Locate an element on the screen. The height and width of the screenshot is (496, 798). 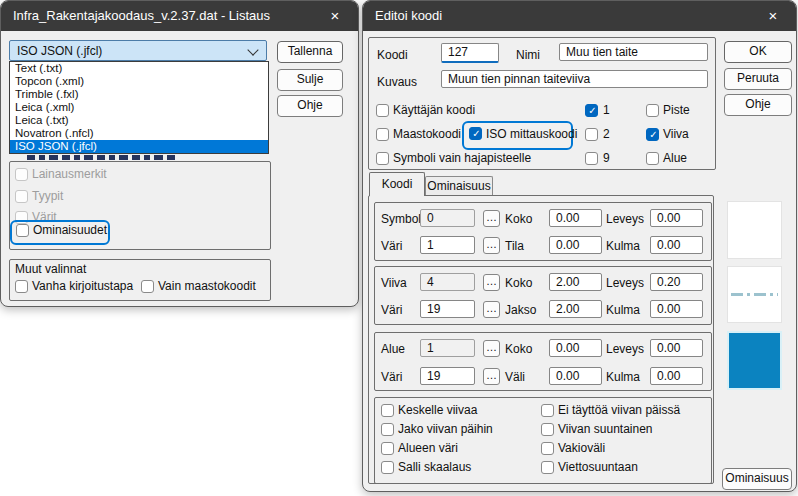
varit-checkbox is located at coordinates (22, 218).